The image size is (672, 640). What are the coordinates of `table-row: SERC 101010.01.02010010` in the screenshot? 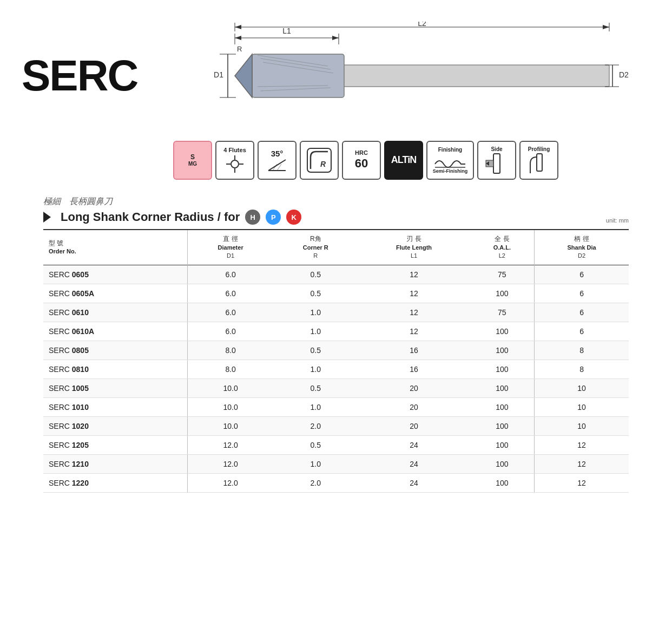 It's located at (336, 407).